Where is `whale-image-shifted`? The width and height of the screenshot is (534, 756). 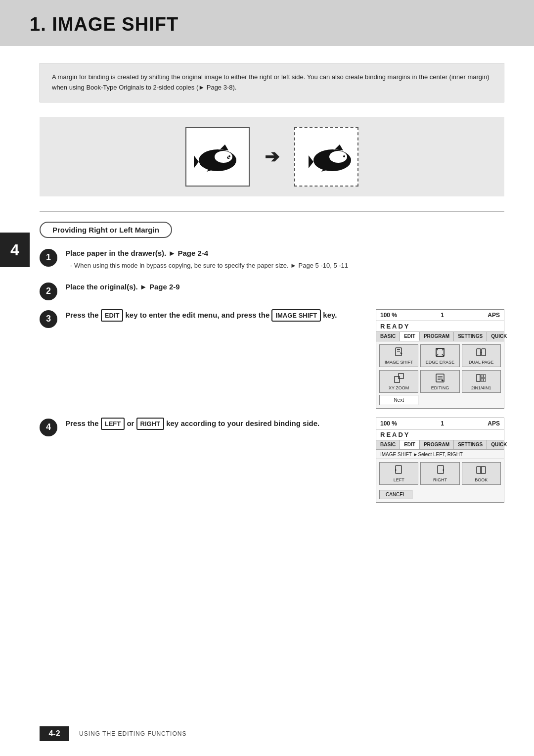 whale-image-shifted is located at coordinates (326, 157).